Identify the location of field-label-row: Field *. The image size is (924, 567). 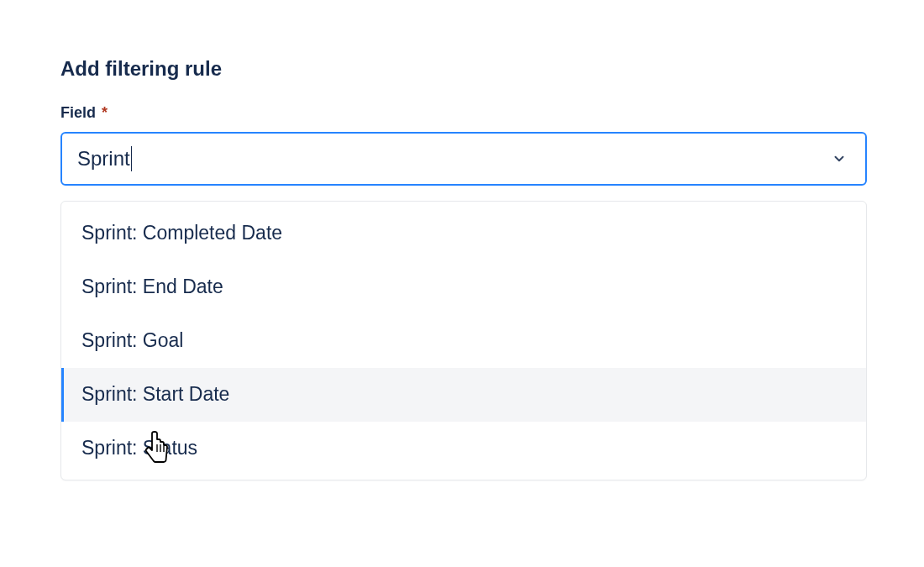
(462, 113).